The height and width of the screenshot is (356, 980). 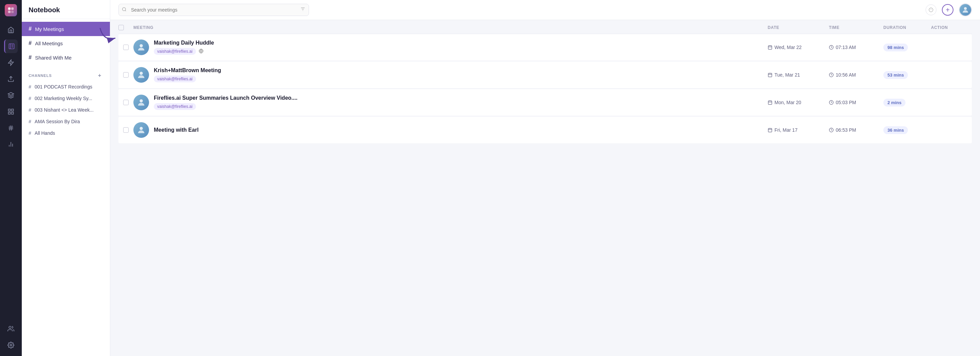 I want to click on time-value: 07:13 AM, so click(x=846, y=47).